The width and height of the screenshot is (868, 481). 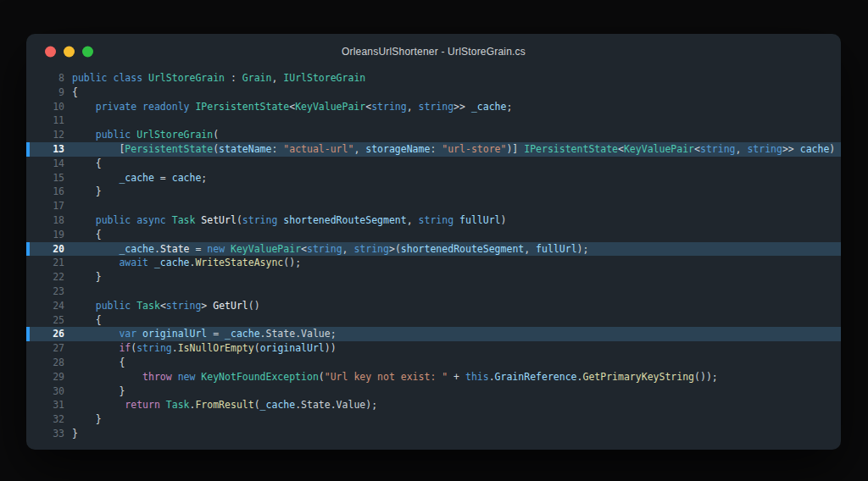 I want to click on code-token: GrainReference, so click(x=536, y=377).